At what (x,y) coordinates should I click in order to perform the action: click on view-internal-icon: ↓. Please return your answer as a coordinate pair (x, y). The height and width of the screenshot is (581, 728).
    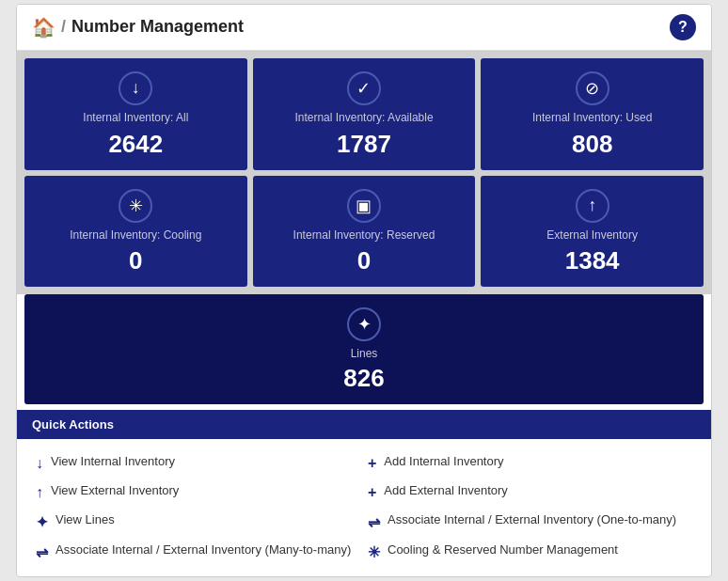
    Looking at the image, I should click on (40, 463).